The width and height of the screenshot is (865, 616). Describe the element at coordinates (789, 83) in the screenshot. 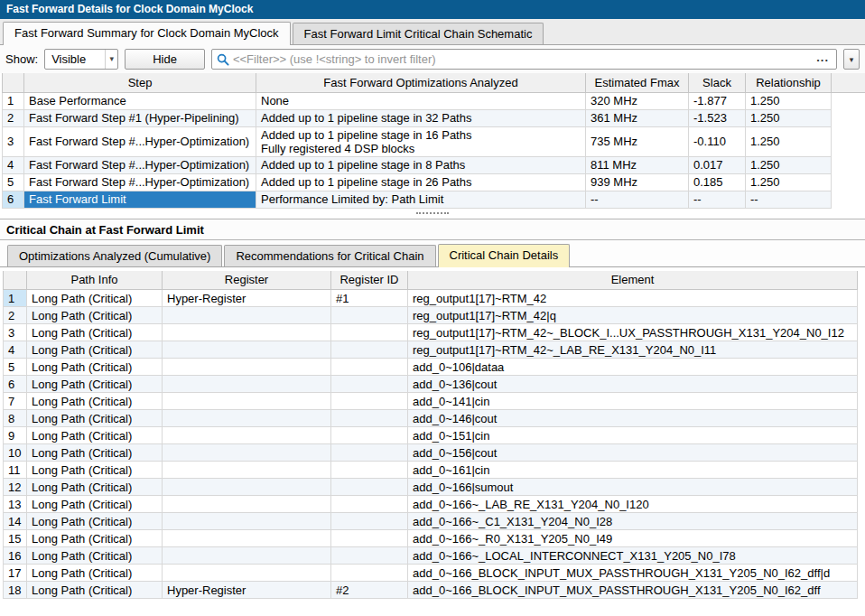

I see `column-header-relationship: Relationship` at that location.